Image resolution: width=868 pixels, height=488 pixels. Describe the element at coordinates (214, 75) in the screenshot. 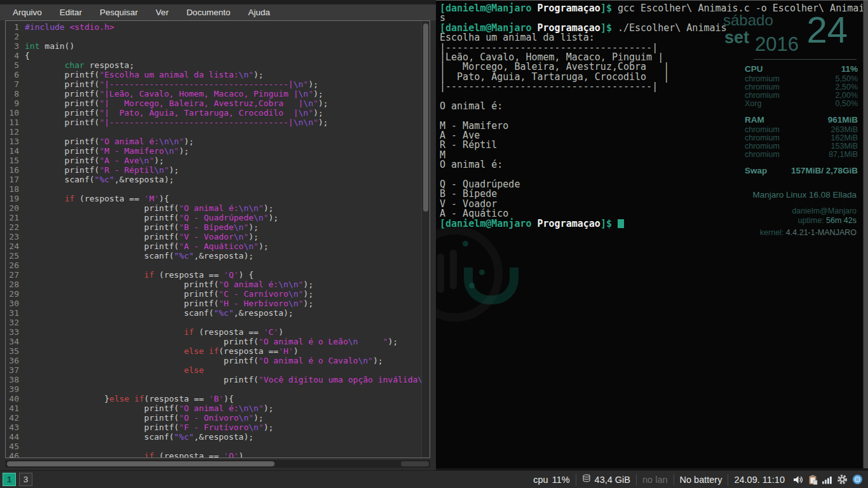

I see `code-line: 6 printf("Escolha um animal da lista:\n"…` at that location.